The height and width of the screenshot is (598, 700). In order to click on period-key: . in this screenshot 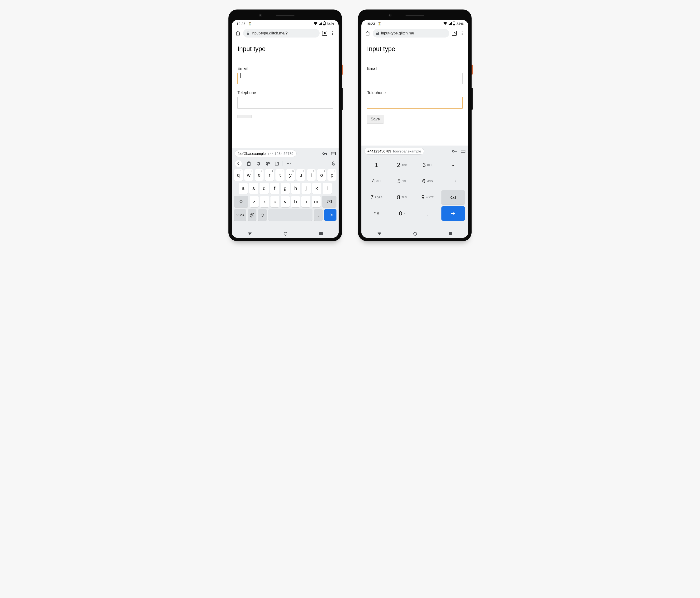, I will do `click(318, 215)`.